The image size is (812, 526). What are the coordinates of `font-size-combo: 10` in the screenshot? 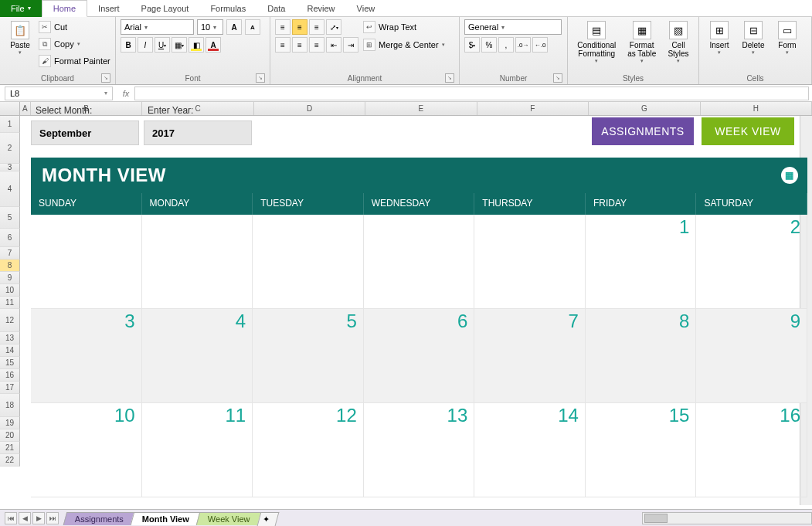 It's located at (210, 27).